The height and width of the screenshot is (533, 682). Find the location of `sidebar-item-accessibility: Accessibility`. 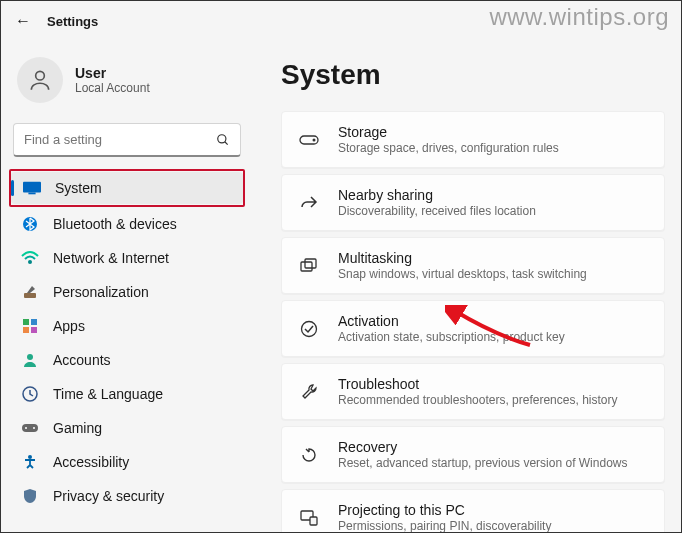

sidebar-item-accessibility: Accessibility is located at coordinates (127, 462).